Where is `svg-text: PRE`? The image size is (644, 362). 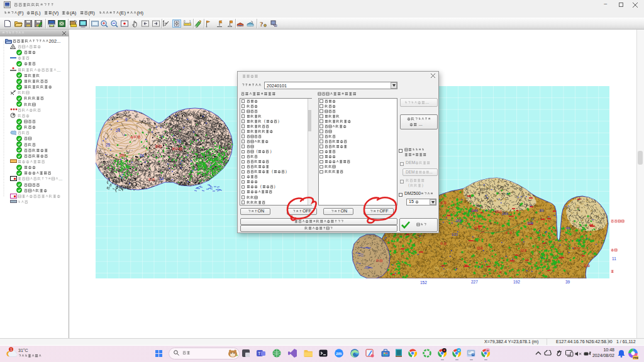 svg-text: PRE is located at coordinates (636, 358).